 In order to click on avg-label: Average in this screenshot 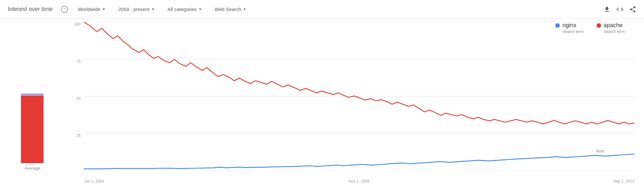, I will do `click(32, 168)`.